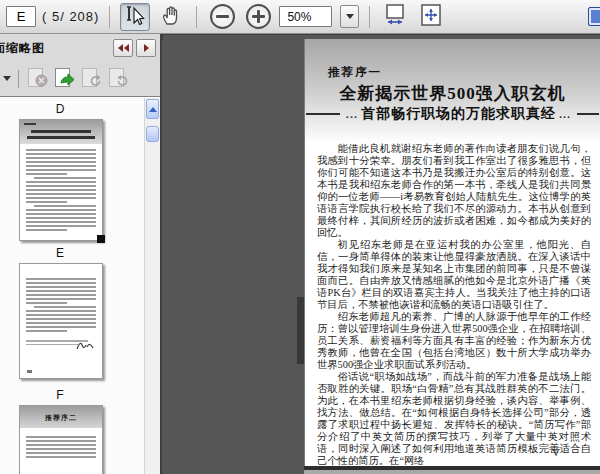  I want to click on signature-mark, so click(85, 347).